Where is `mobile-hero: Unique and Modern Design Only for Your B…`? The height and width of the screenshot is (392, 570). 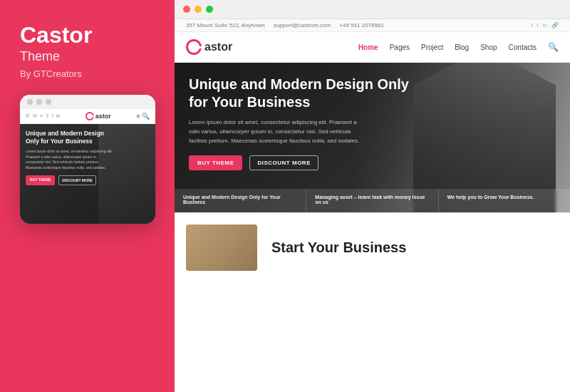 mobile-hero: Unique and Modern Design Only for Your B… is located at coordinates (88, 174).